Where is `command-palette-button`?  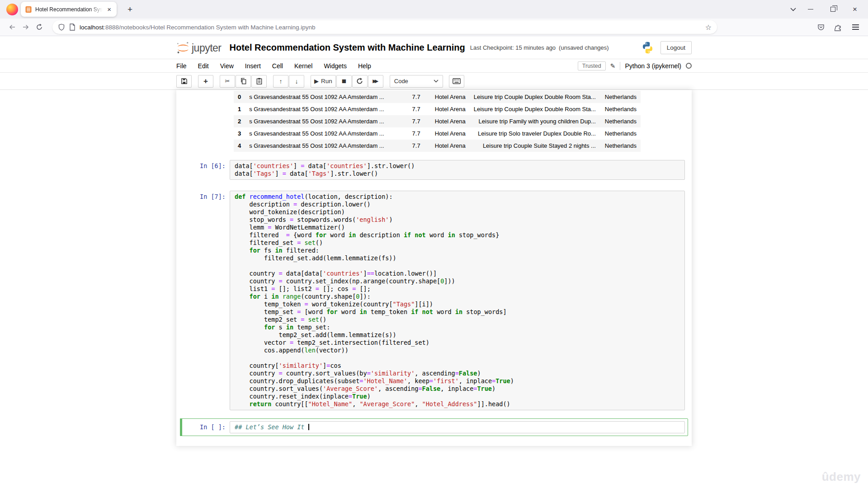 command-palette-button is located at coordinates (457, 81).